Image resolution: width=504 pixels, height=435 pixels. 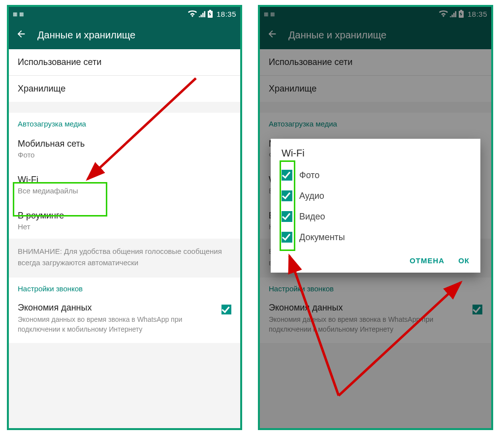 I want to click on item-title: Хранилище, so click(x=125, y=89).